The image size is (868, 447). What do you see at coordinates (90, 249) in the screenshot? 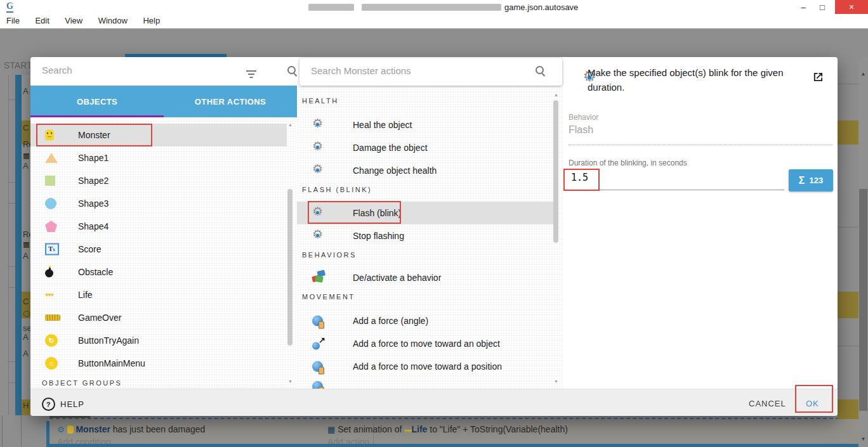
I see `object-label: Score` at bounding box center [90, 249].